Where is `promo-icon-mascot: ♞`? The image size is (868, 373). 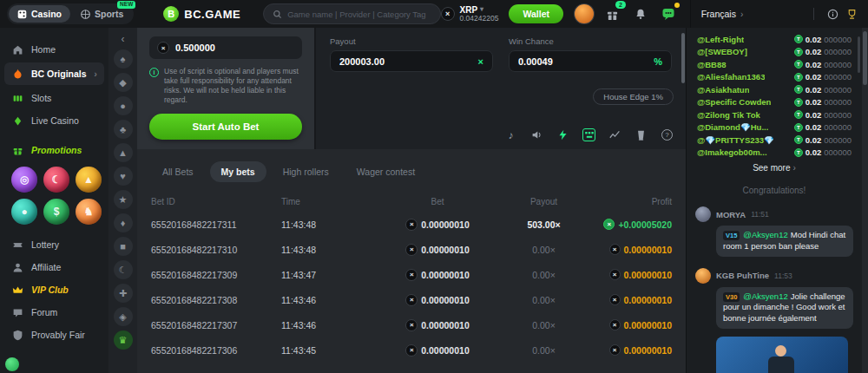 promo-icon-mascot: ♞ is located at coordinates (89, 212).